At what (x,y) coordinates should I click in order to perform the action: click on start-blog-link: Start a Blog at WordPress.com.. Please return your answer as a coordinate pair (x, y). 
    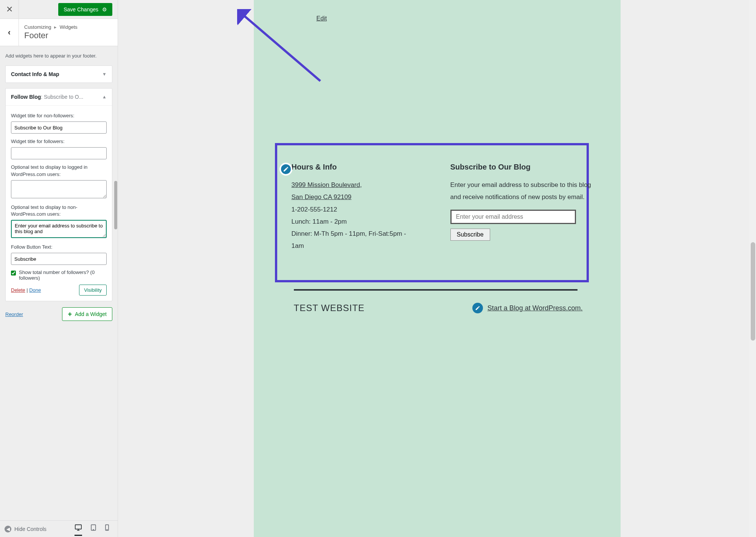
    Looking at the image, I should click on (535, 308).